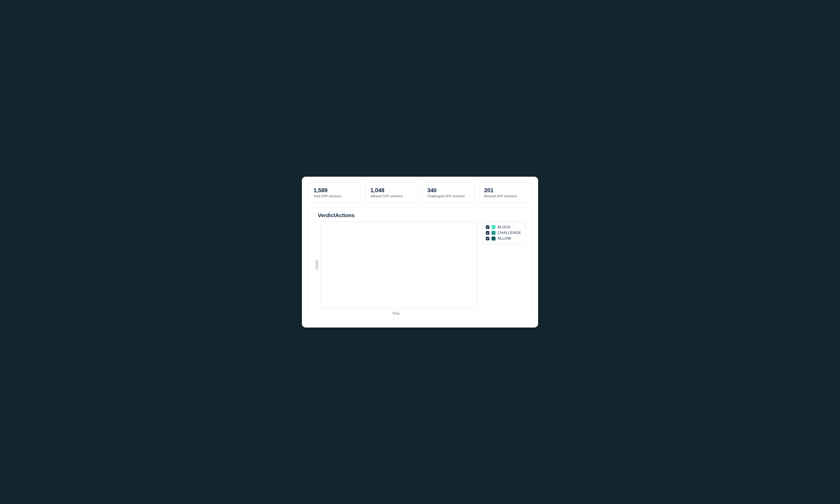 Image resolution: width=840 pixels, height=504 pixels. I want to click on chart-xlabel: Time, so click(396, 313).